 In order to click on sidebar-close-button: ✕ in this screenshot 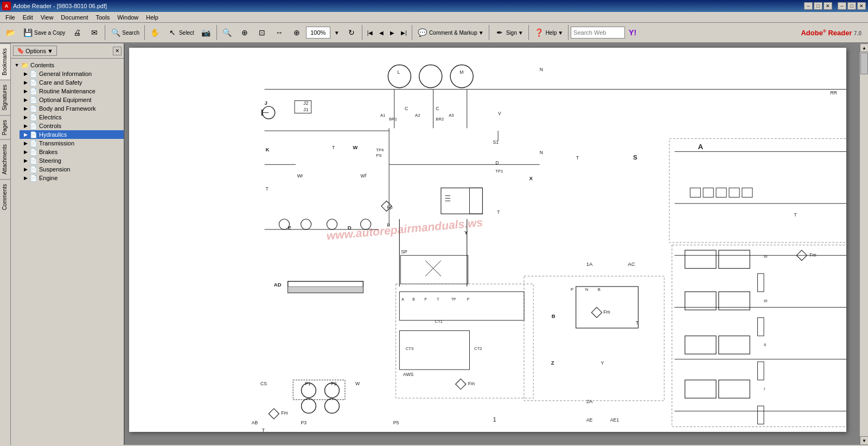, I will do `click(117, 51)`.